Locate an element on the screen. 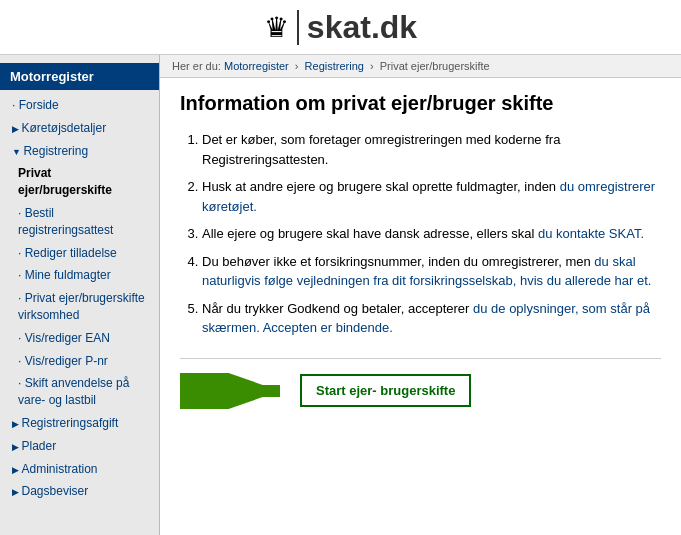 This screenshot has width=681, height=535. breadcrumb-registrering: Registrering is located at coordinates (334, 66).